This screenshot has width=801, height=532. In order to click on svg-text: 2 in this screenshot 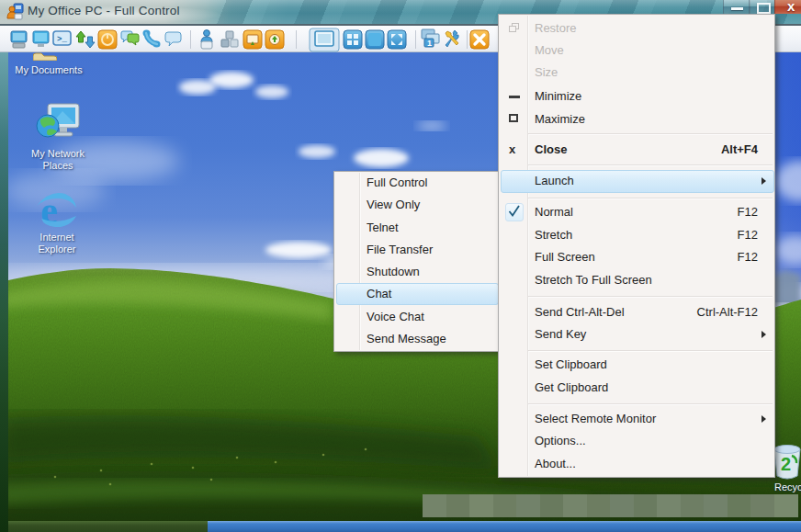, I will do `click(786, 464)`.